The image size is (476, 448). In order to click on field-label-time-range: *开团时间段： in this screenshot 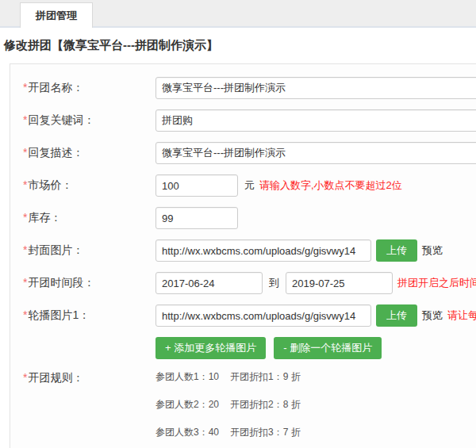, I will do `click(89, 283)`.